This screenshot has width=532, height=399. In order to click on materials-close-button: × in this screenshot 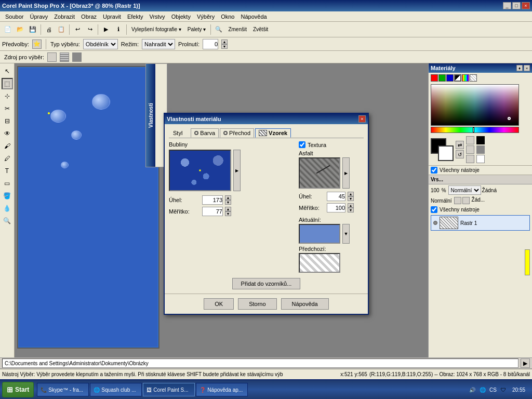, I will do `click(527, 68)`.